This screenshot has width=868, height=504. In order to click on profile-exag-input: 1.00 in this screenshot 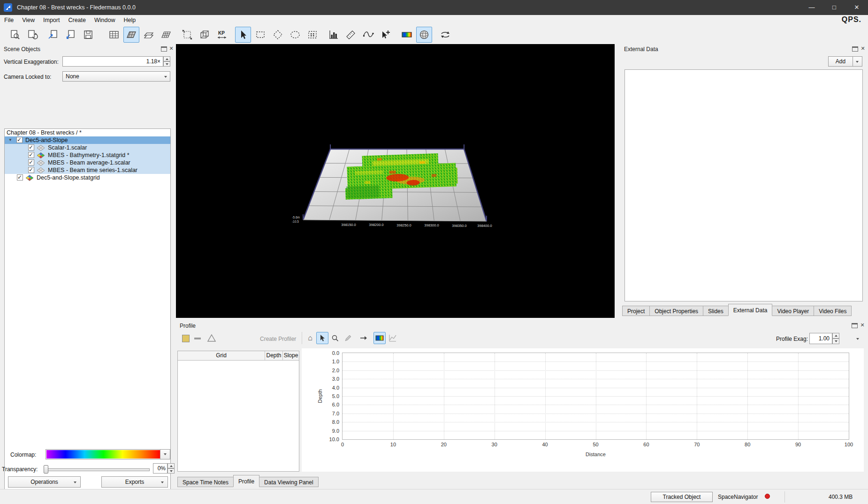, I will do `click(821, 339)`.